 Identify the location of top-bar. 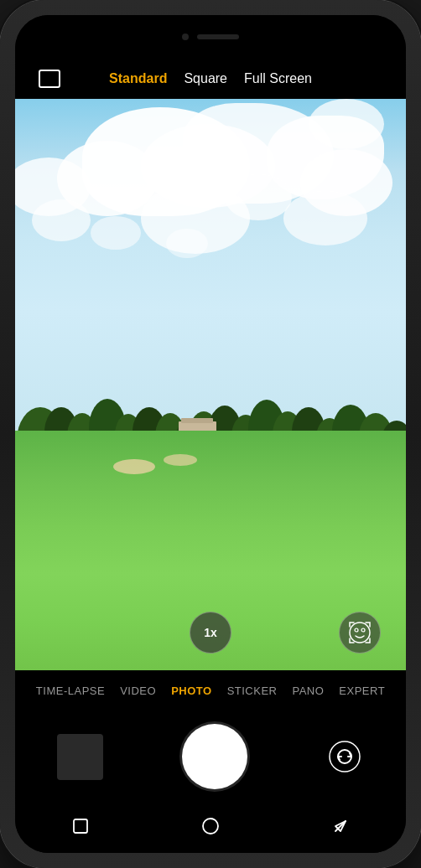
(210, 37).